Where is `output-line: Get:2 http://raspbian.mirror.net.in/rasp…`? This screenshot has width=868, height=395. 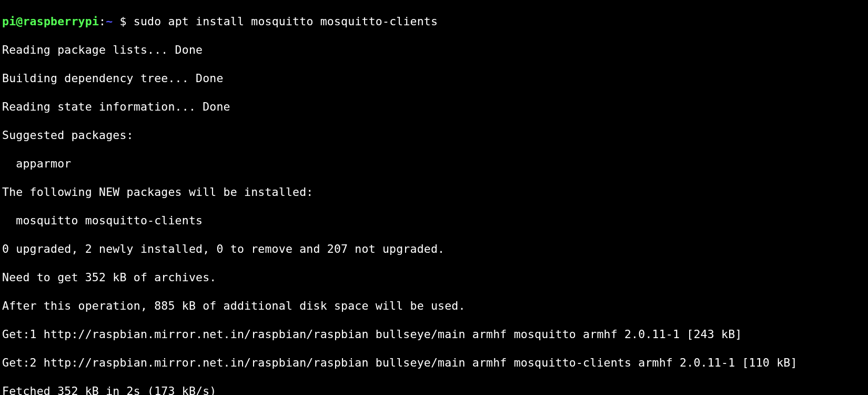
output-line: Get:2 http://raspbian.mirror.net.in/rasp… is located at coordinates (434, 362).